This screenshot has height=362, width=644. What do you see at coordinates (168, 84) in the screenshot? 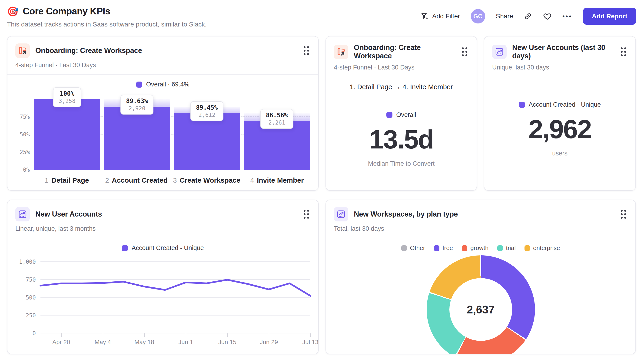
I see `legend-label: Overall · 69.4%` at bounding box center [168, 84].